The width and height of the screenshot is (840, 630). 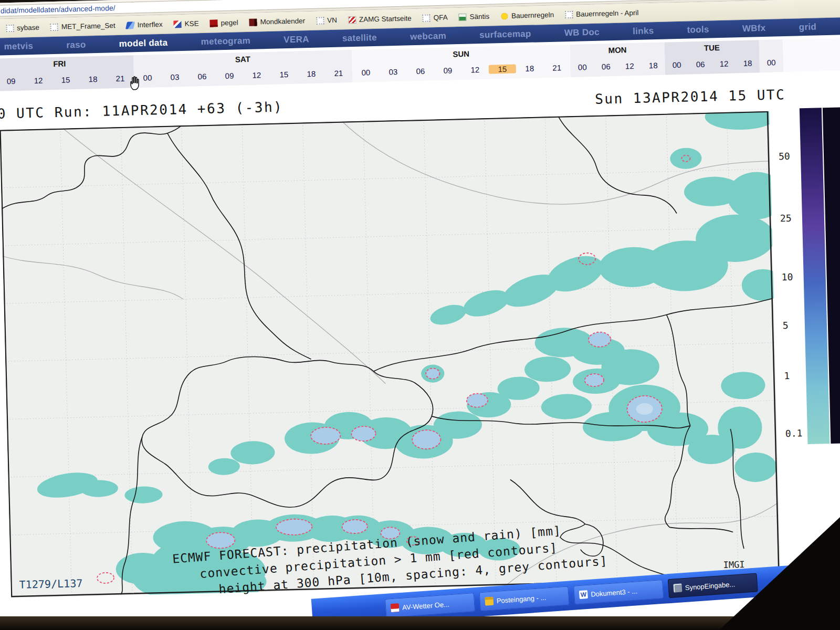 What do you see at coordinates (690, 97) in the screenshot?
I see `valid-time-title: Sun 13APR2014 15 UTC` at bounding box center [690, 97].